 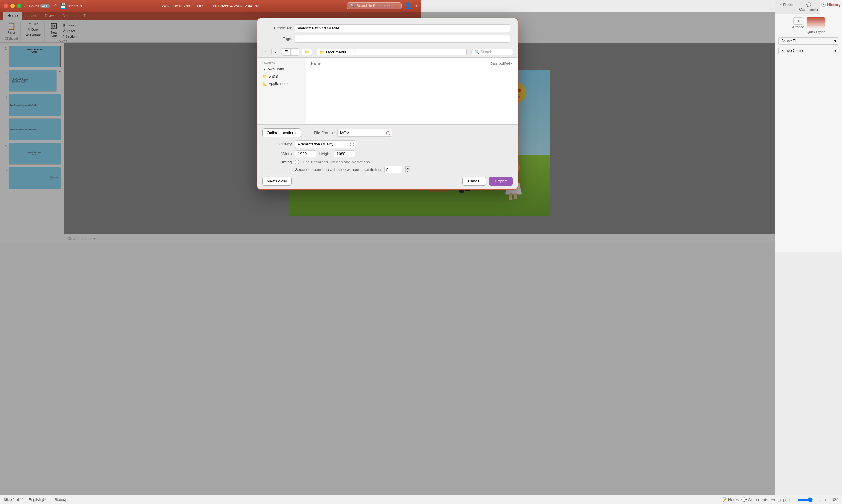 I want to click on favorites-label: Favorites, so click(x=281, y=62).